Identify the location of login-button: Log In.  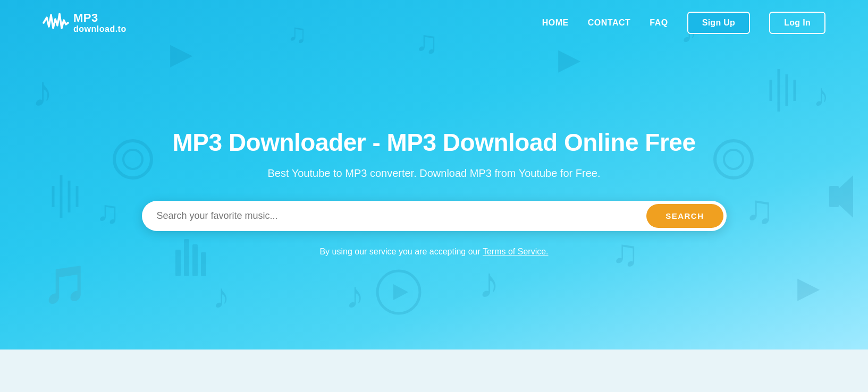
(797, 23).